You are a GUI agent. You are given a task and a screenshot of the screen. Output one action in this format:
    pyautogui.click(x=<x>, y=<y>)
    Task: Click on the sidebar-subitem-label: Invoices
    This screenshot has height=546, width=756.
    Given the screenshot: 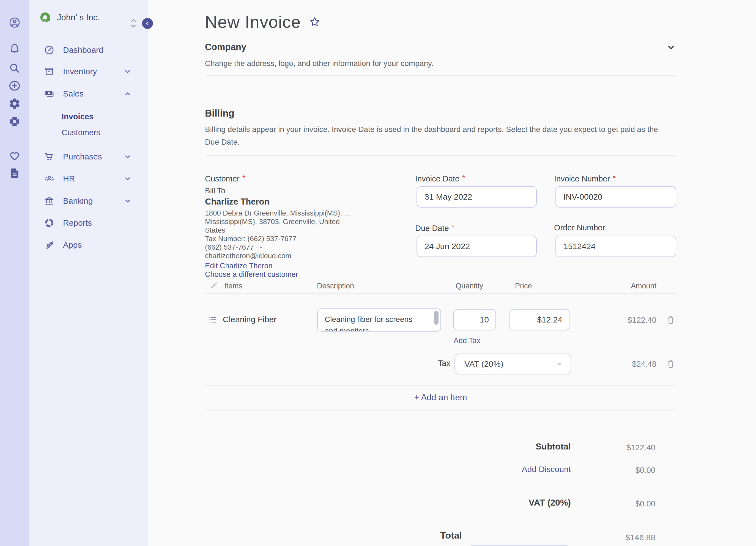 What is the action you would take?
    pyautogui.click(x=78, y=117)
    